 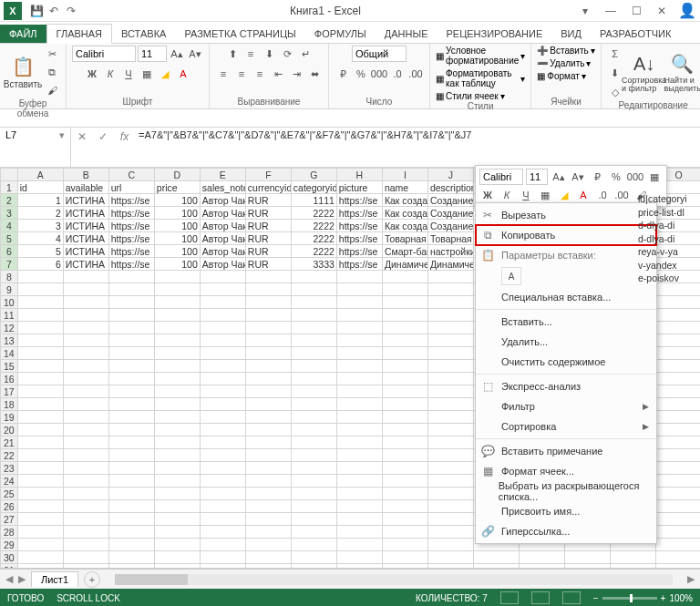 I want to click on row-header: 19, so click(x=9, y=417).